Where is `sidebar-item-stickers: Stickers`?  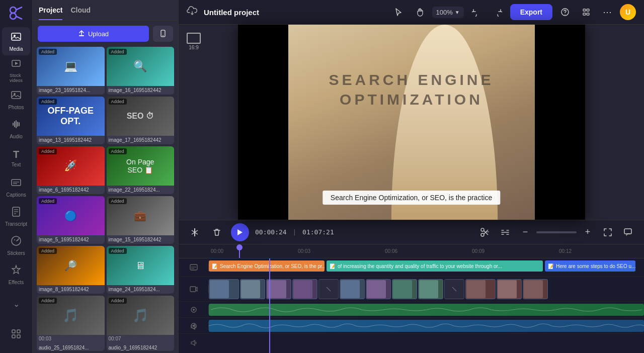 sidebar-item-stickers: Stickers is located at coordinates (16, 245).